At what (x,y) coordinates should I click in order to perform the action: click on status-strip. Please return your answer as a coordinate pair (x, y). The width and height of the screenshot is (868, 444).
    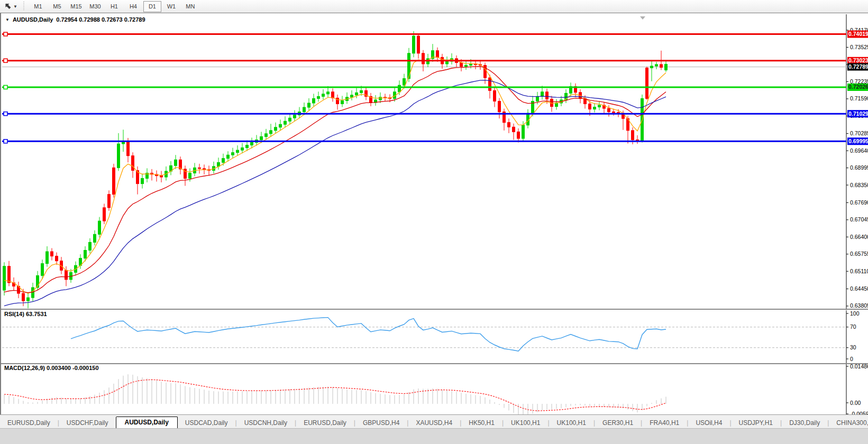
    Looking at the image, I should click on (434, 436).